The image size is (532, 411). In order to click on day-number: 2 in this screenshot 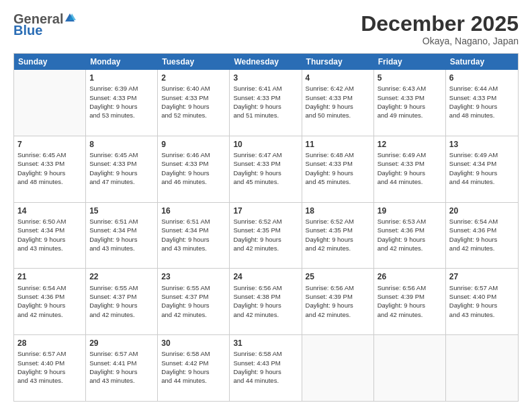, I will do `click(193, 78)`.